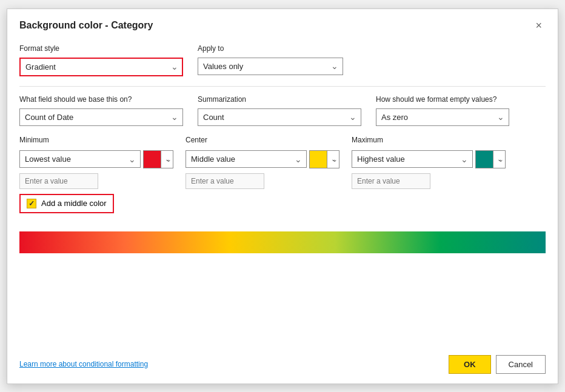 The height and width of the screenshot is (392, 565). What do you see at coordinates (246, 159) in the screenshot?
I see `center-select-wrapper: Middle value Number Percent` at bounding box center [246, 159].